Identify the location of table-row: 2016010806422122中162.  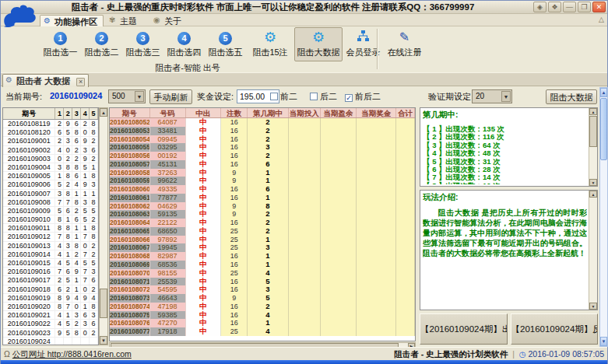
(262, 222).